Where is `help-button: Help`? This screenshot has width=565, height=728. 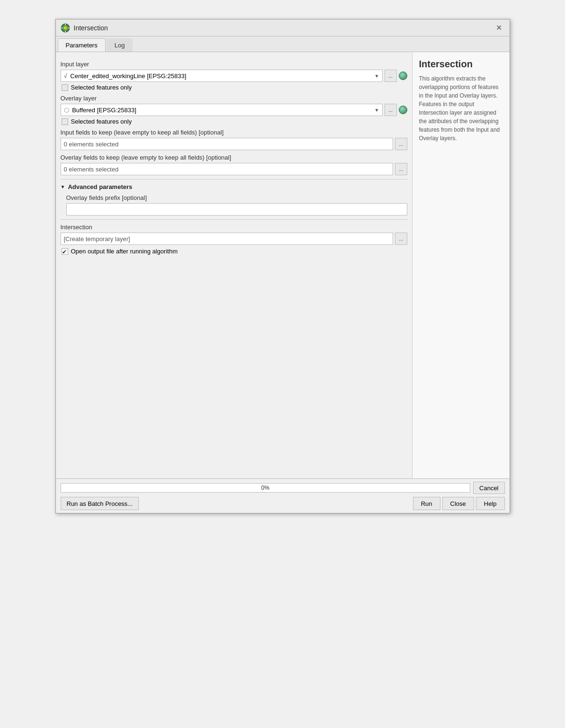
help-button: Help is located at coordinates (491, 503).